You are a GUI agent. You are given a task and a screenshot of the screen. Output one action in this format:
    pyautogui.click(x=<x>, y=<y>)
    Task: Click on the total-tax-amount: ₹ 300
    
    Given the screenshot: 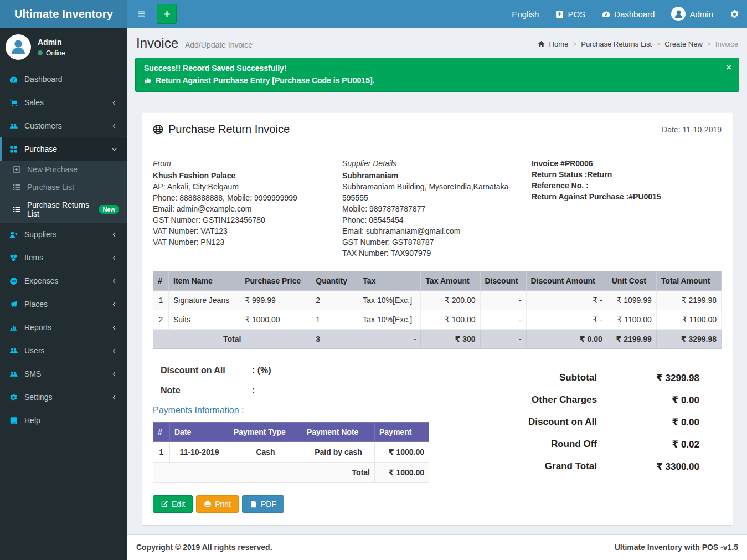 What is the action you would take?
    pyautogui.click(x=451, y=339)
    